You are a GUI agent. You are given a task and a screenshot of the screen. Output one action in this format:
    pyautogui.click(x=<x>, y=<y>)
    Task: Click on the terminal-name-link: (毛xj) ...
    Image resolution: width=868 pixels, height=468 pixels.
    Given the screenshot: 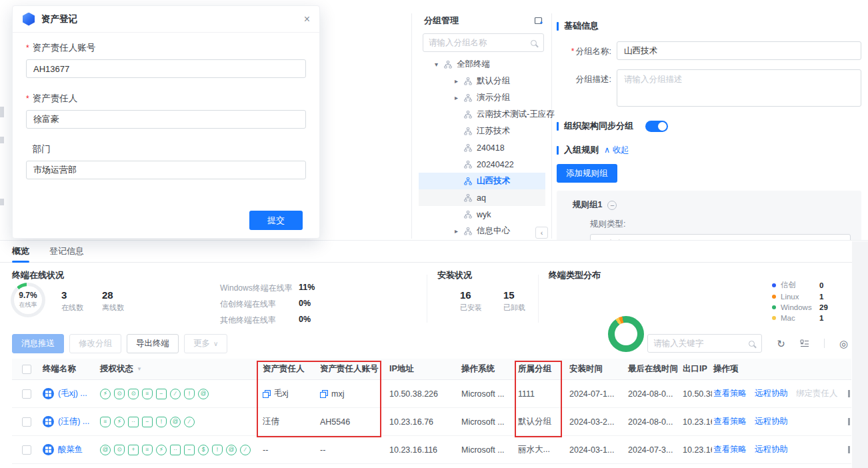 What is the action you would take?
    pyautogui.click(x=73, y=393)
    